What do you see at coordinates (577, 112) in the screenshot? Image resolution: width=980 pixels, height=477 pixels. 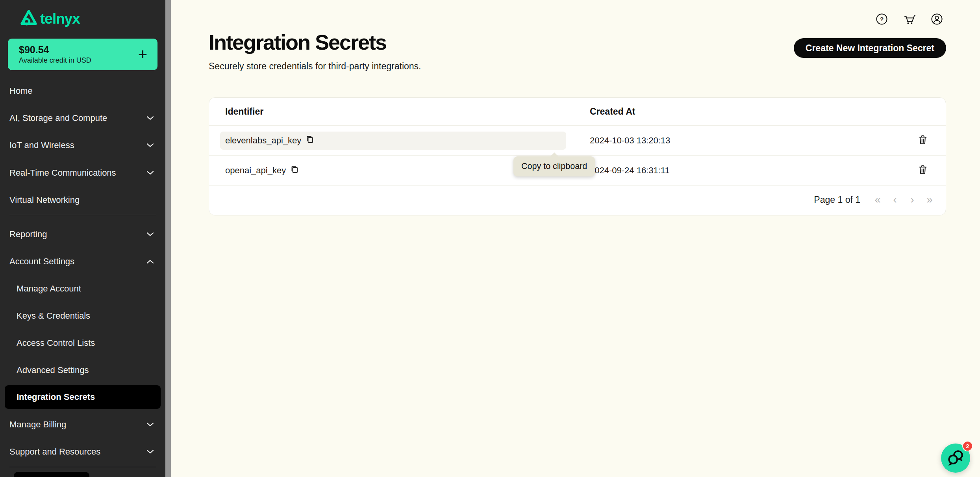 I see `table-header-row: Identifier Created At` at bounding box center [577, 112].